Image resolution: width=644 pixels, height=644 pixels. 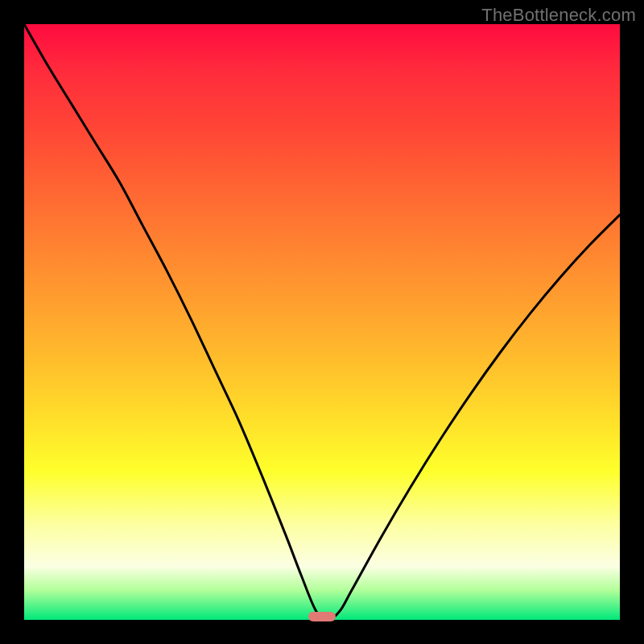 I want to click on watermark-text: TheBottleneck.com, so click(x=559, y=15).